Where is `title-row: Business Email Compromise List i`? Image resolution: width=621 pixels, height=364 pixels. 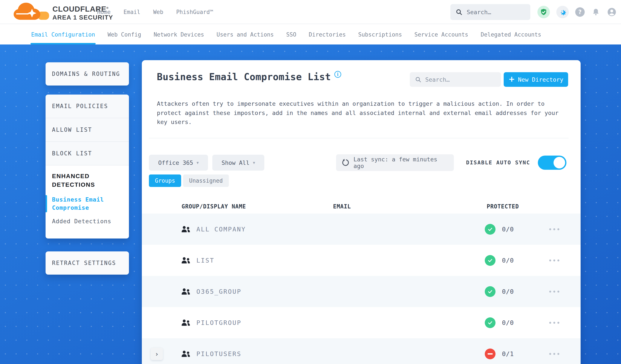
title-row: Business Email Compromise List i is located at coordinates (249, 77).